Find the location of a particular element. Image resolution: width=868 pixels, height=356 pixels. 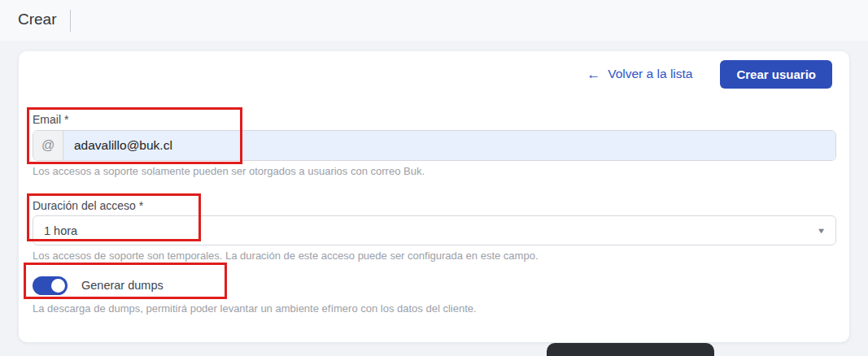

back-to-list-link: ← Volver a la lista is located at coordinates (639, 74).